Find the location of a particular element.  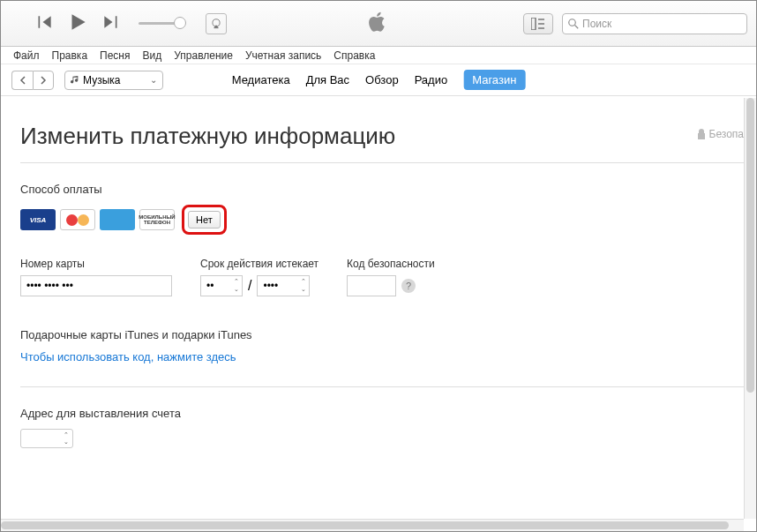

payment-method-label: Способ оплаты is located at coordinates (382, 189).